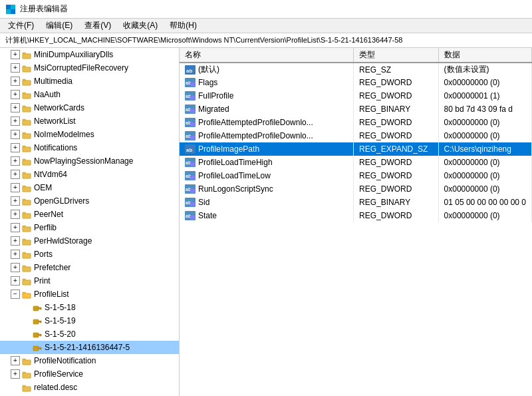 The image size is (532, 396). What do you see at coordinates (89, 361) in the screenshot?
I see `tree-item-profilenotif: + ProfileNotification` at bounding box center [89, 361].